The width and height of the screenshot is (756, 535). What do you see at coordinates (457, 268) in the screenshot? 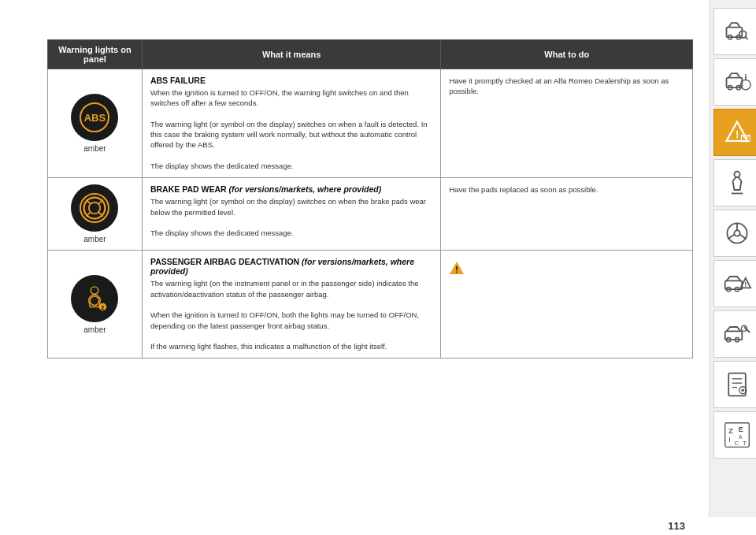
I see `airbag-warning-symbol: !` at bounding box center [457, 268].